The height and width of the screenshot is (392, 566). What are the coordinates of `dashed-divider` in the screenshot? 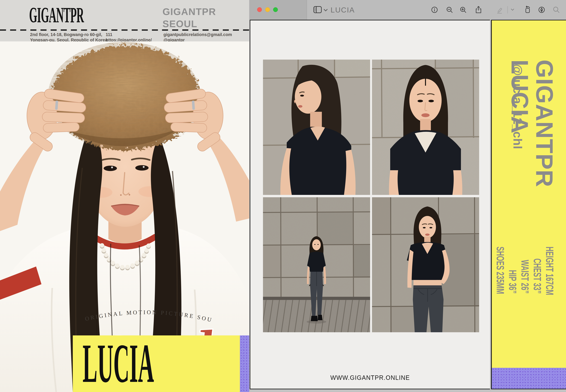 It's located at (125, 30).